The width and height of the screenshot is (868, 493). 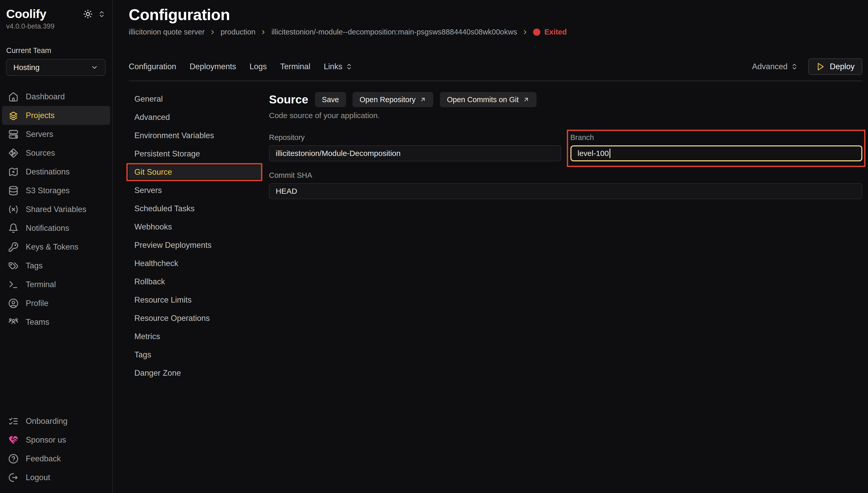 I want to click on status-badge: Exited, so click(x=550, y=32).